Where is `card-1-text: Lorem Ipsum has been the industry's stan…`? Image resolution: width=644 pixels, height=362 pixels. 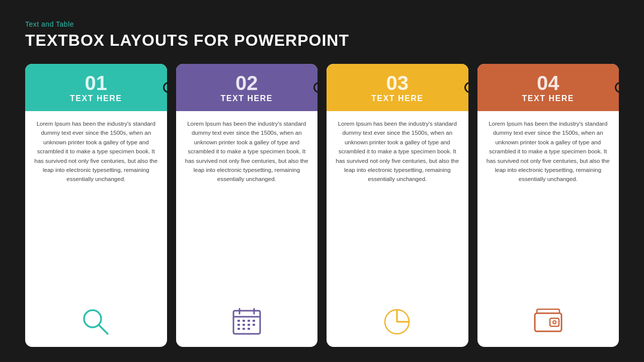
card-1-text: Lorem Ipsum has been the industry's stan… is located at coordinates (96, 208).